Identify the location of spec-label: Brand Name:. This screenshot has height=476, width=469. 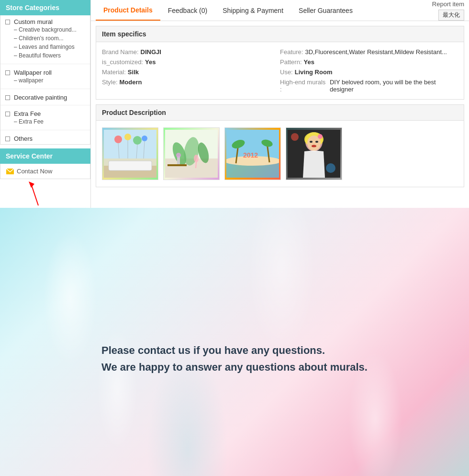
(121, 52).